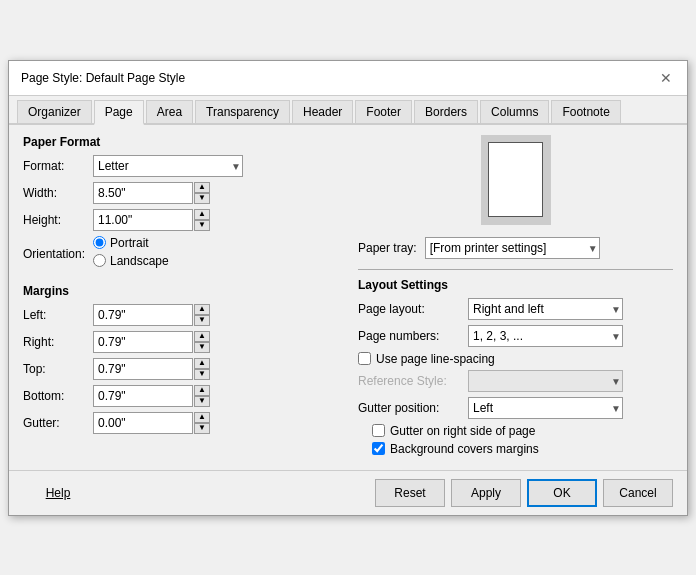  What do you see at coordinates (202, 348) in the screenshot?
I see `right-down-btn: ▼` at bounding box center [202, 348].